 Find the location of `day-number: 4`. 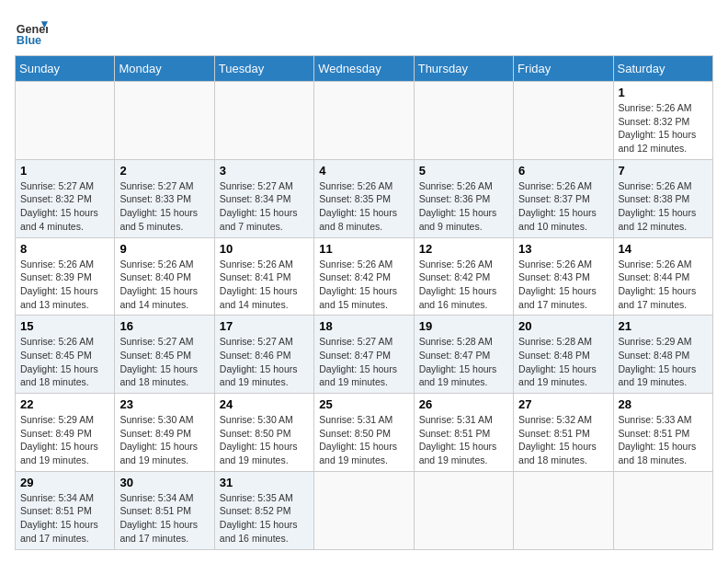

day-number: 4 is located at coordinates (364, 171).